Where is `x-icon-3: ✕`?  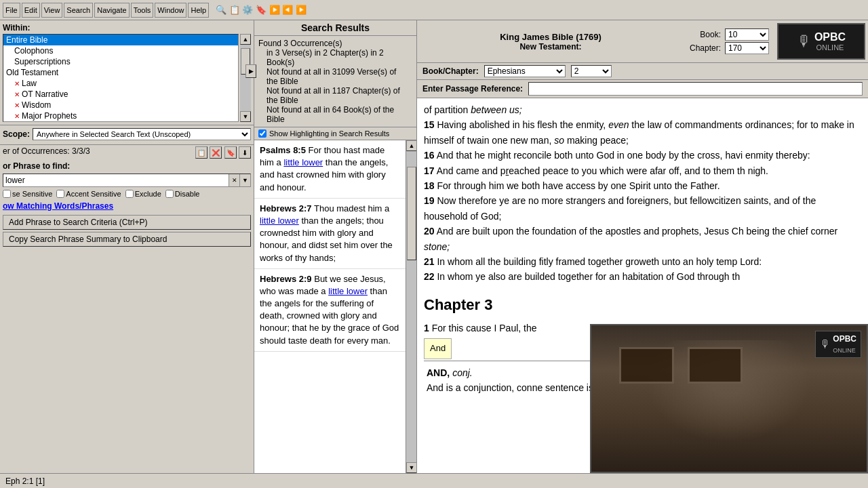
x-icon-3: ✕ is located at coordinates (17, 106).